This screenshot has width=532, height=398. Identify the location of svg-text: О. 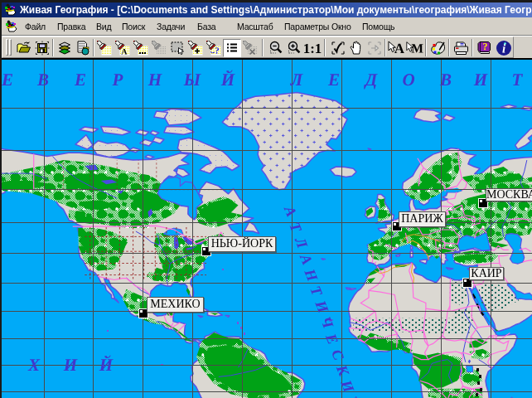
(408, 80).